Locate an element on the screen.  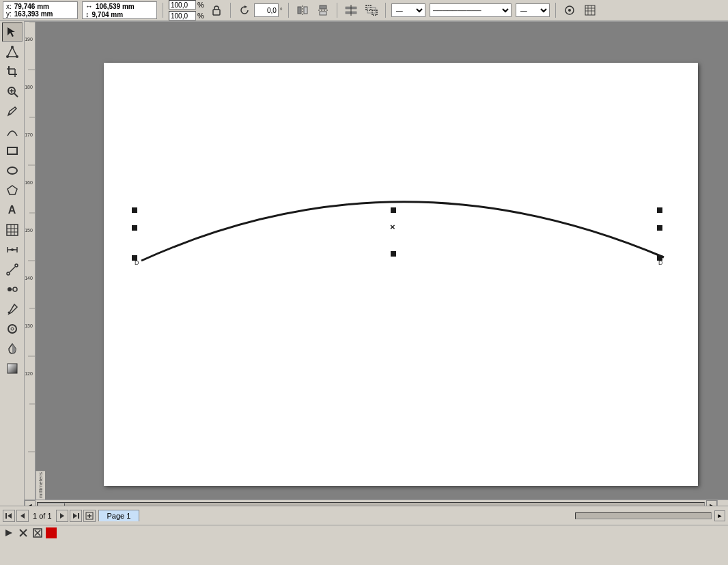
add-page-button is located at coordinates (89, 516).